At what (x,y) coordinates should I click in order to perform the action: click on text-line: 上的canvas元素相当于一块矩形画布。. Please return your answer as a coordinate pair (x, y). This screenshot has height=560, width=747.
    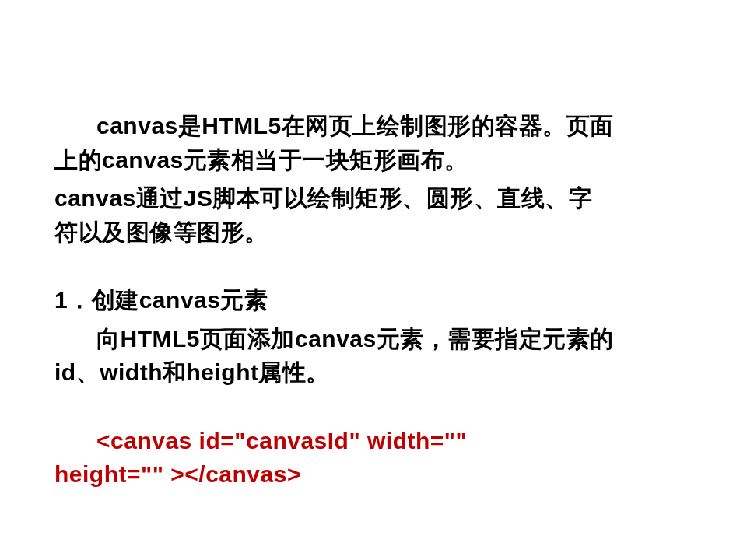
    Looking at the image, I should click on (261, 160).